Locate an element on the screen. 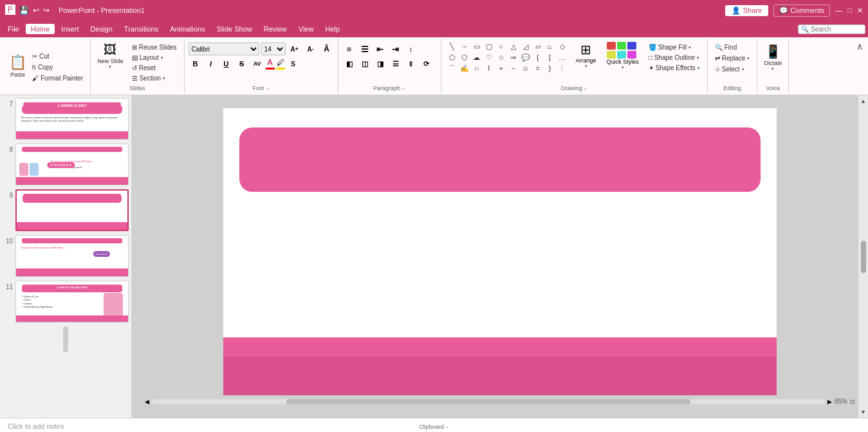  shape-hexagon: ⬡ is located at coordinates (465, 57).